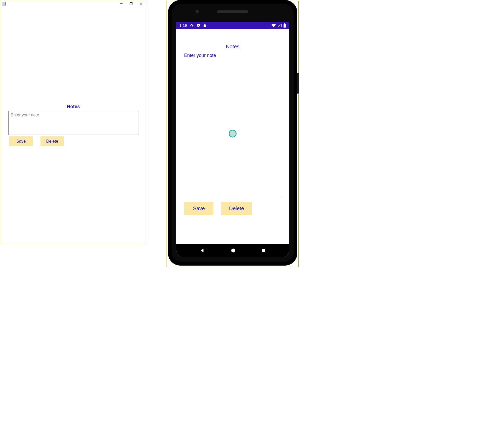 The image size is (484, 448). I want to click on status-right, so click(279, 25).